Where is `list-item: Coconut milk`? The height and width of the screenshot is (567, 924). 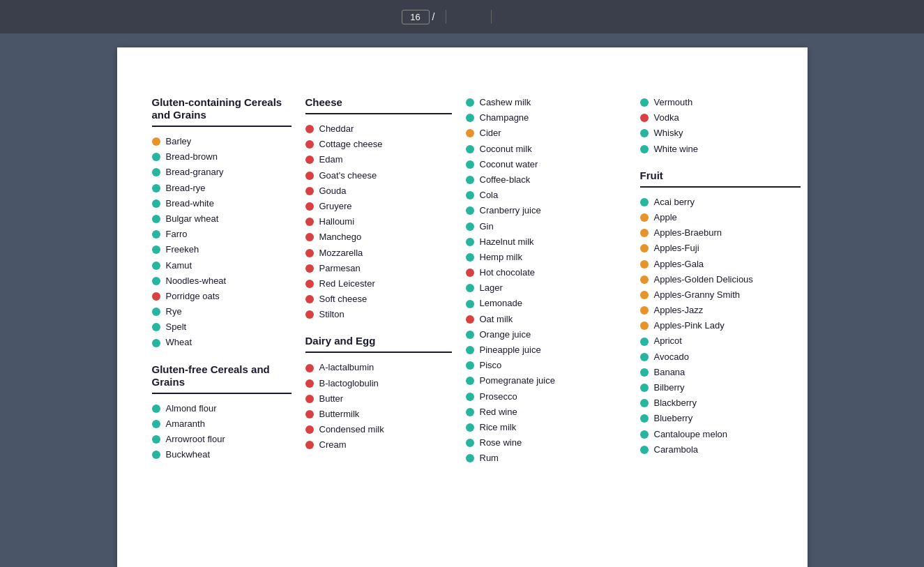
list-item: Coconut milk is located at coordinates (546, 149).